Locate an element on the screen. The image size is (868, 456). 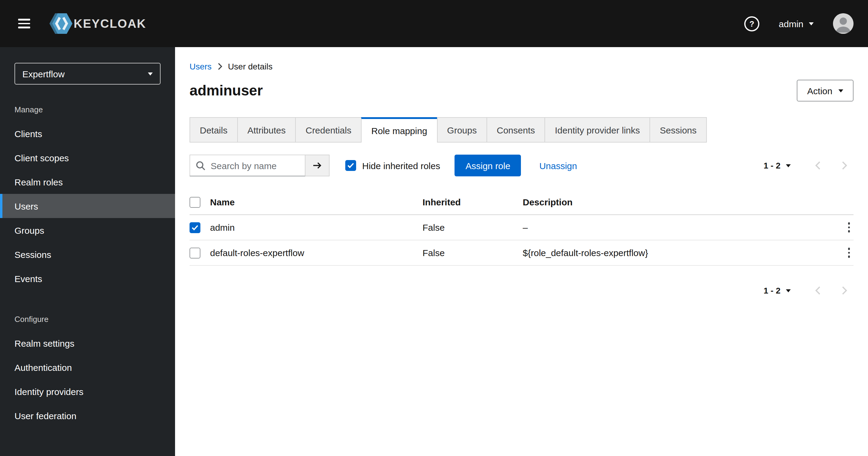
column-header-name: Name is located at coordinates (316, 202).